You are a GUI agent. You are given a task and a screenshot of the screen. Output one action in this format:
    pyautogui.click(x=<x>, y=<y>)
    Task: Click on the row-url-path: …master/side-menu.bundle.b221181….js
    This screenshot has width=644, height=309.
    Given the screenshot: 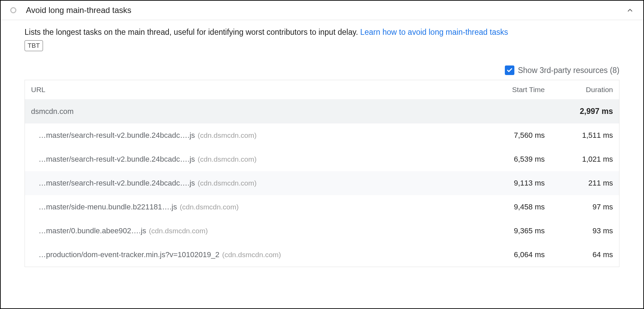 What is the action you would take?
    pyautogui.click(x=108, y=207)
    